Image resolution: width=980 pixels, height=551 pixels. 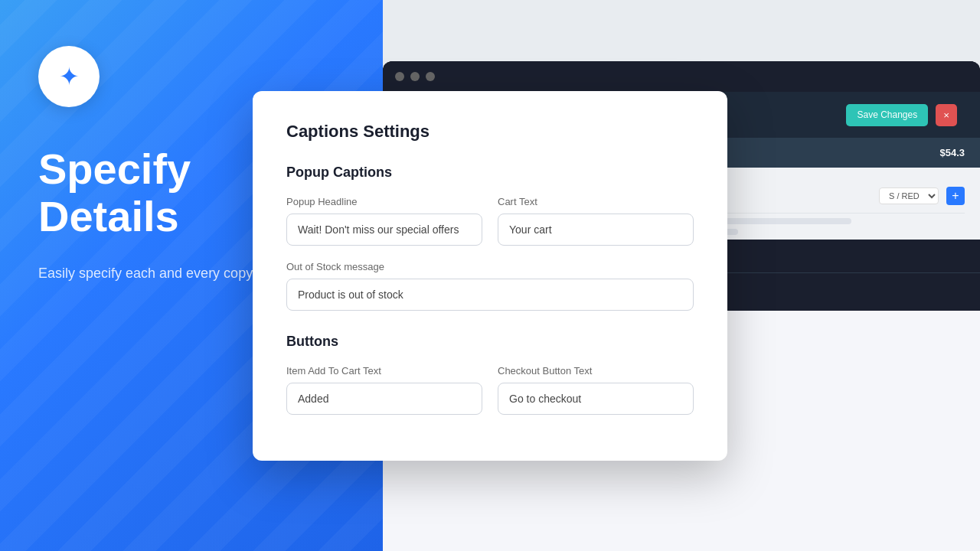 What do you see at coordinates (384, 390) in the screenshot?
I see `item-add-group: Item Add To Cart Text` at bounding box center [384, 390].